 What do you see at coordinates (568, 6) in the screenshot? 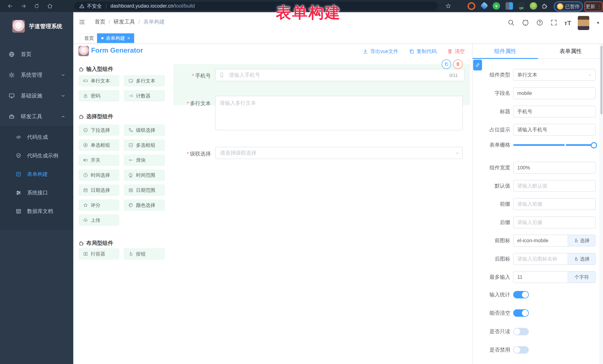
I see `paused-extension-badge: 已暂停` at bounding box center [568, 6].